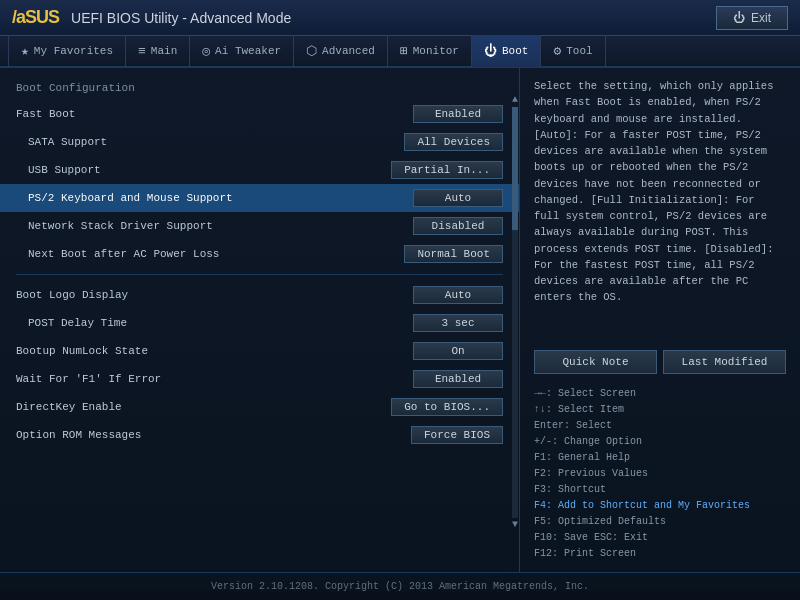  I want to click on nav-item-advanced: ⬡Advanced, so click(341, 51).